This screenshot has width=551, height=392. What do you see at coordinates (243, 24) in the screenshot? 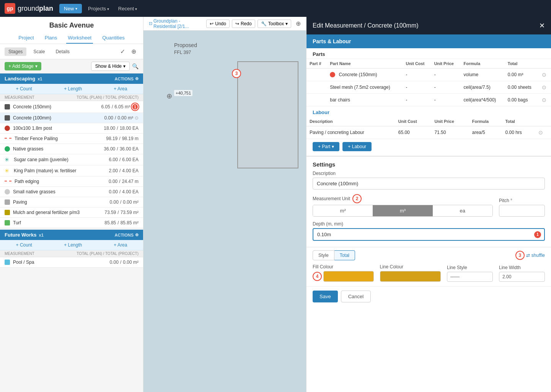
I see `redo-button: ↪ Redo` at bounding box center [243, 24].